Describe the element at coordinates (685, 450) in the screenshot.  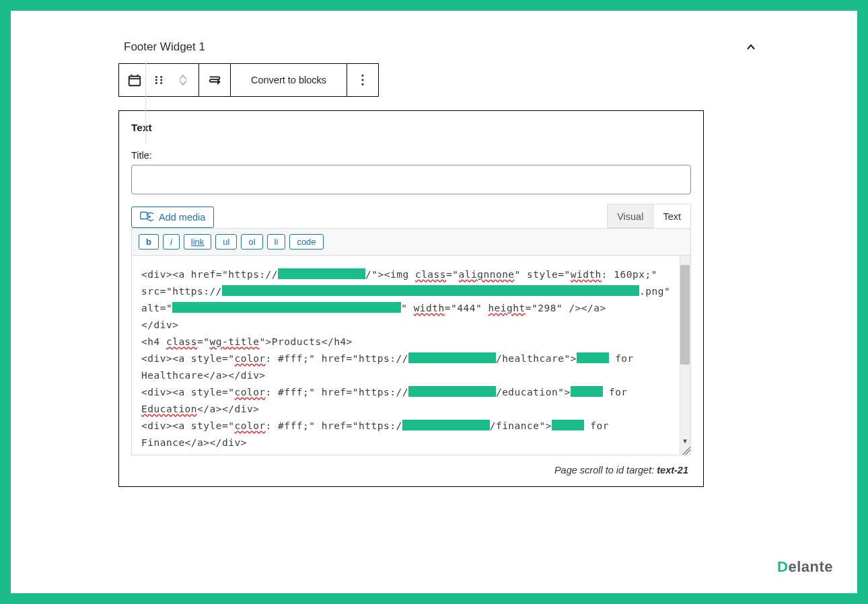
I see `resize-grip-icon` at that location.